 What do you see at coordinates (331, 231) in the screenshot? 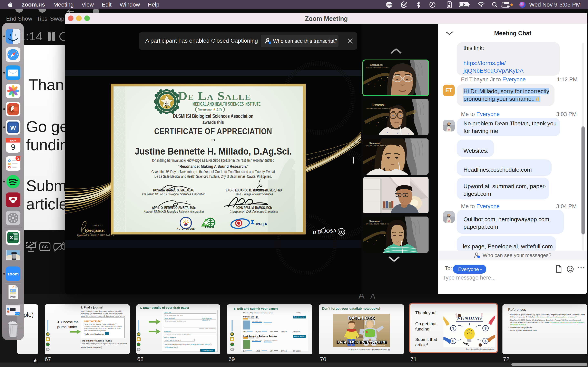
I see `svg-text: OSA` at bounding box center [331, 231].